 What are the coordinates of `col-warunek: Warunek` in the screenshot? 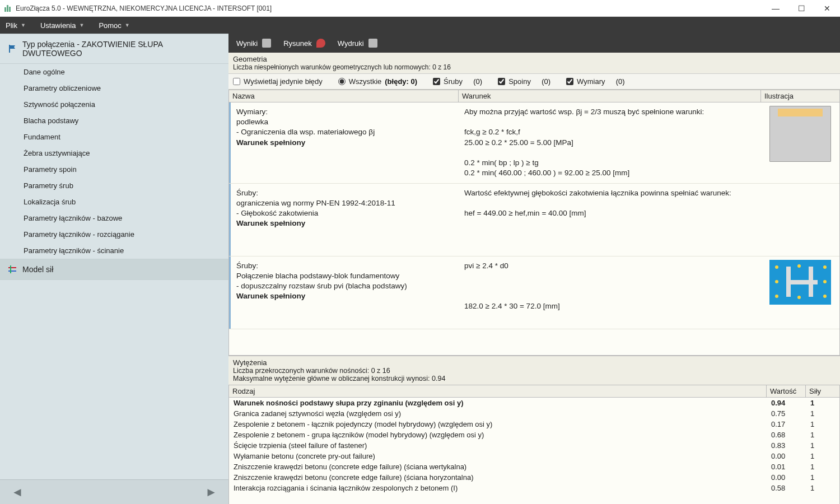 It's located at (610, 96).